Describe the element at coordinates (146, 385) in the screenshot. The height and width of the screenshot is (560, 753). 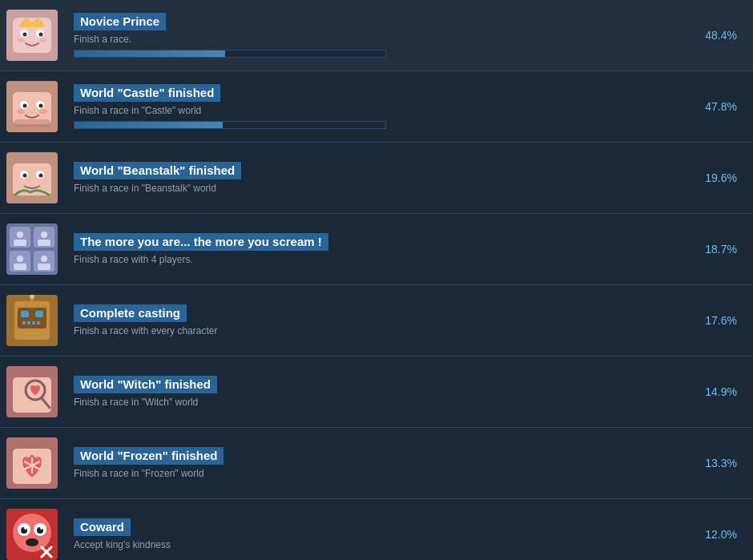
I see `achievement-title-witch: World "Witch" finished` at that location.